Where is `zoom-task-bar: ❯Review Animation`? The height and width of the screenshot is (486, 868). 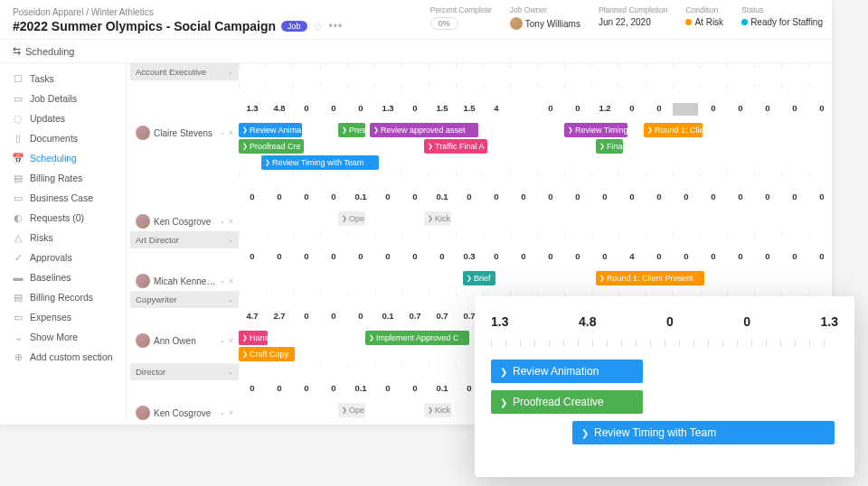 zoom-task-bar: ❯Review Animation is located at coordinates (567, 371).